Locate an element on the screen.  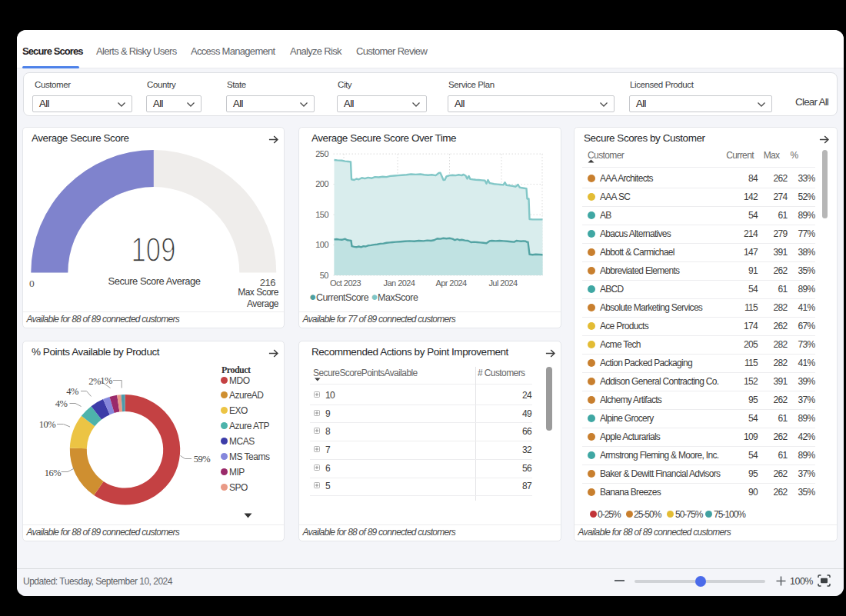
svg-text: 1% is located at coordinates (106, 381).